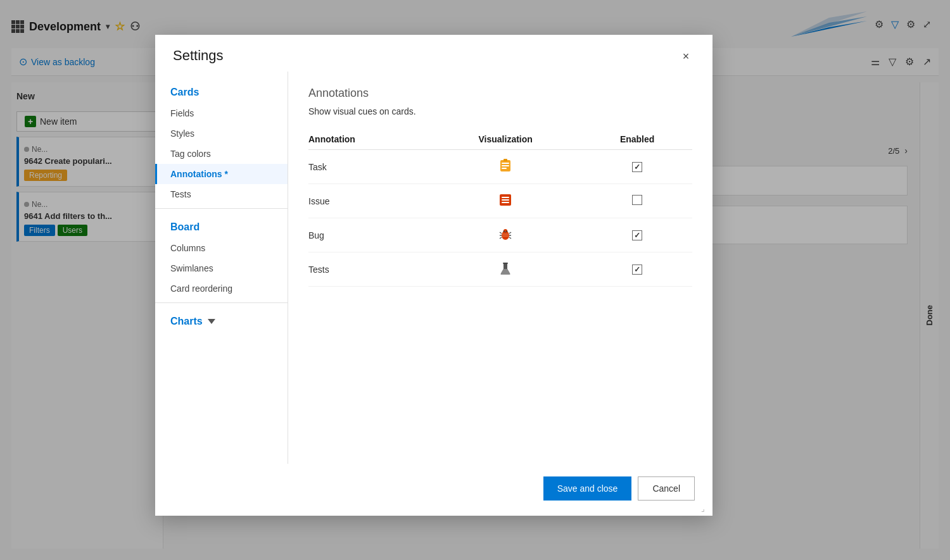  I want to click on bug-visualization, so click(505, 235).